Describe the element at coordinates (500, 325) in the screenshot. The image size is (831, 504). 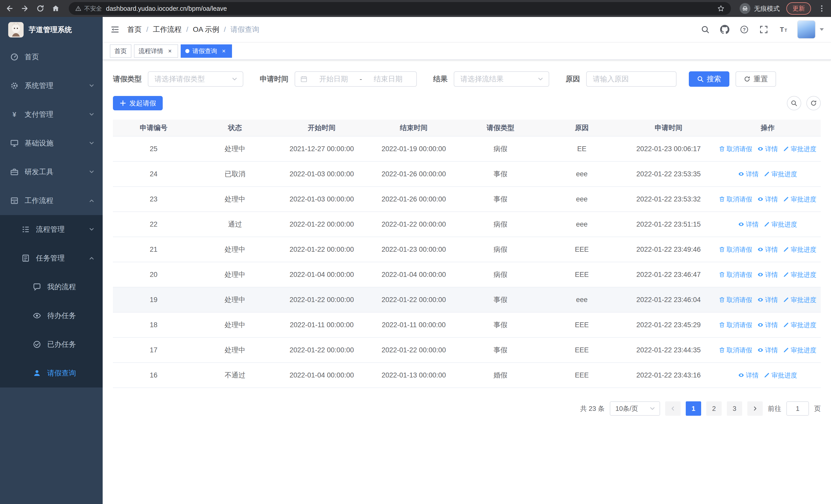
I see `cell-leave-type: 事假` at that location.